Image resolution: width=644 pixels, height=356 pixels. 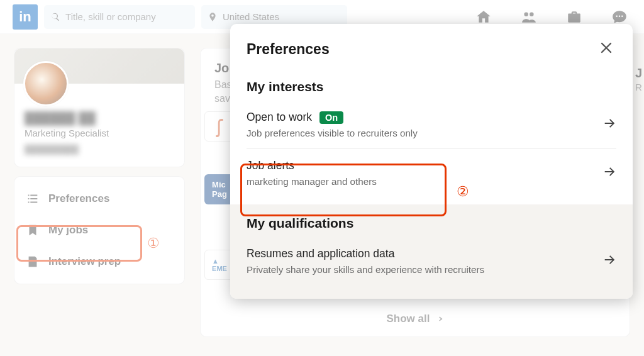 I want to click on resumes-title: Resumes and application data, so click(x=365, y=254).